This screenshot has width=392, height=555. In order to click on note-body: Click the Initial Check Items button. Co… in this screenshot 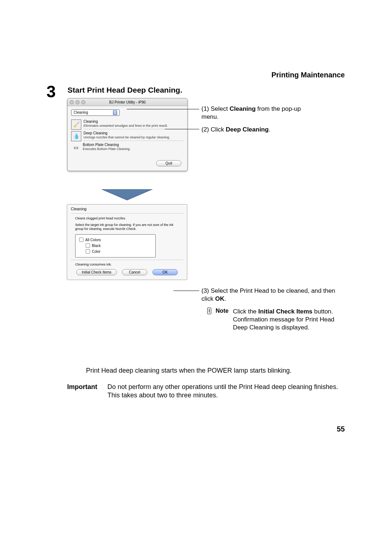, I will do `click(291, 320)`.